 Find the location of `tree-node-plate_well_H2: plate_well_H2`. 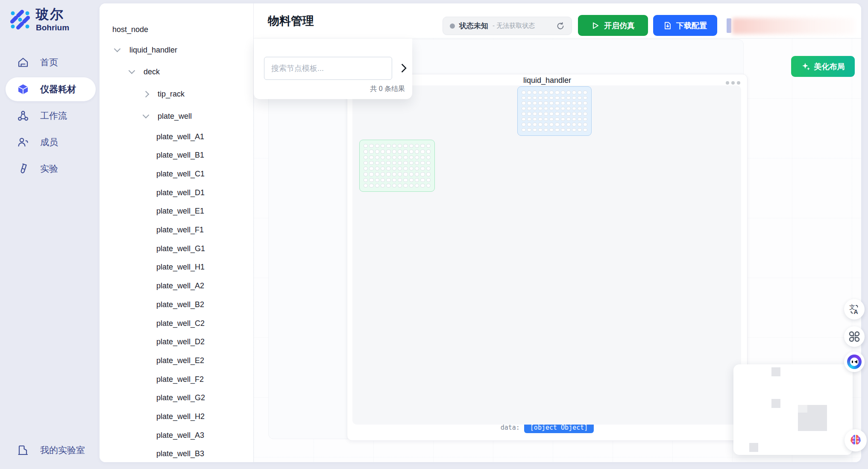

tree-node-plate_well_H2: plate_well_H2 is located at coordinates (176, 417).